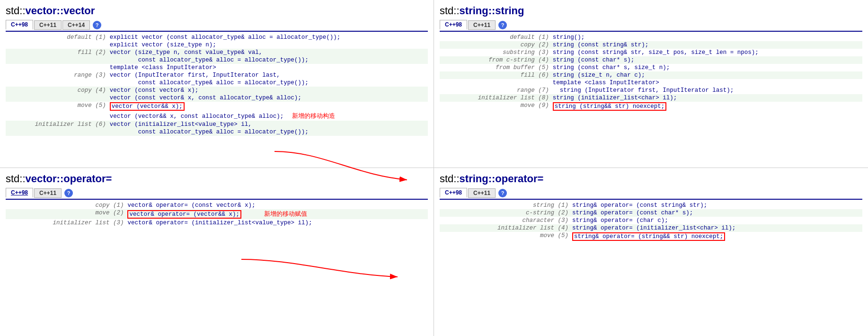 The width and height of the screenshot is (868, 336). What do you see at coordinates (276, 223) in the screenshot?
I see `row-code: vector& operator= (initializer_list<valu…` at bounding box center [276, 223].